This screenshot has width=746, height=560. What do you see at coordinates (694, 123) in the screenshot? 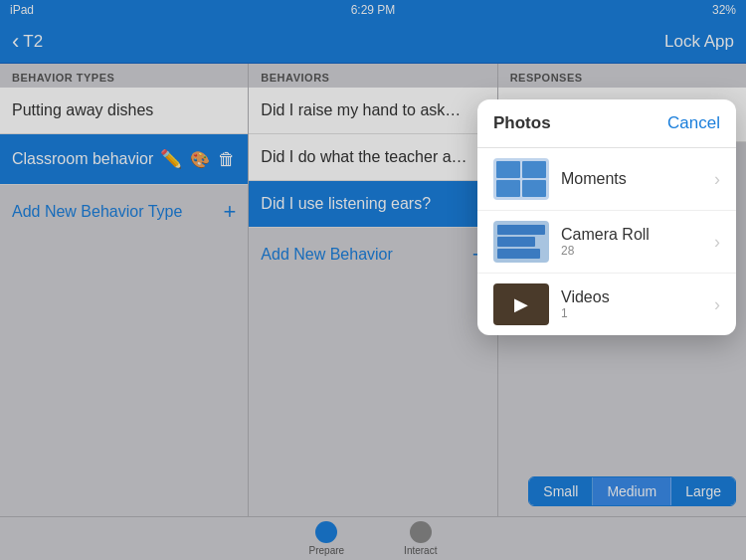
I see `modal-cancel-button: Cancel` at bounding box center [694, 123].